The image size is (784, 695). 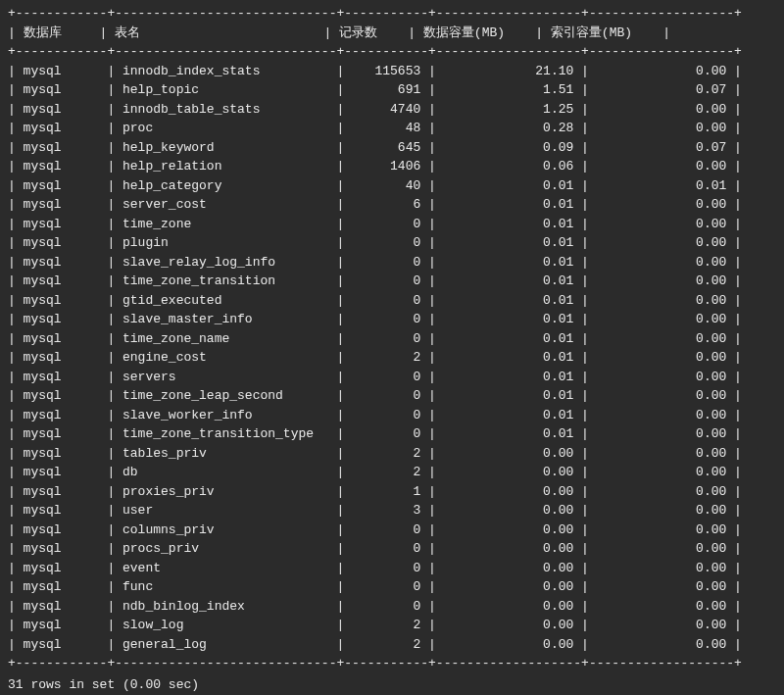 I want to click on table-row: | mysql | help_topic | 691 | 1.51 | 0.07…, so click(x=392, y=90).